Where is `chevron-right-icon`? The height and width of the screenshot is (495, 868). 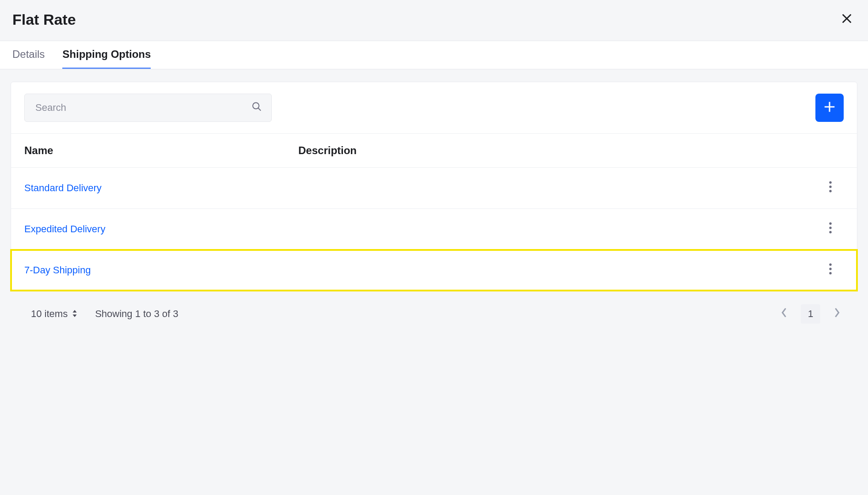 chevron-right-icon is located at coordinates (837, 314).